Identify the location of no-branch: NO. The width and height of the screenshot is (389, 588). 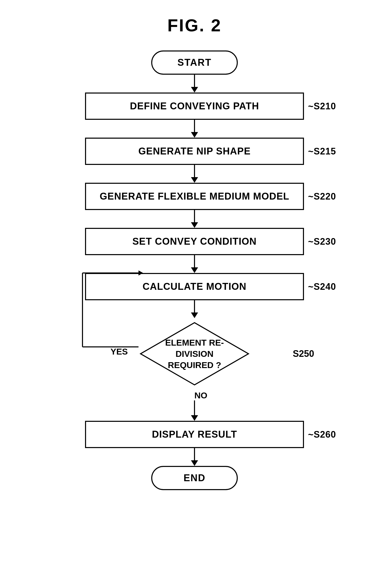
(194, 405).